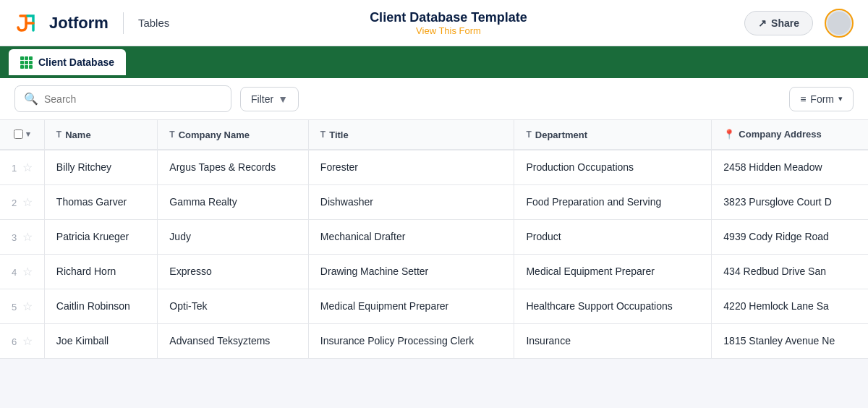 The width and height of the screenshot is (868, 408). What do you see at coordinates (822, 99) in the screenshot?
I see `form-button: ≡ Form ▾` at bounding box center [822, 99].